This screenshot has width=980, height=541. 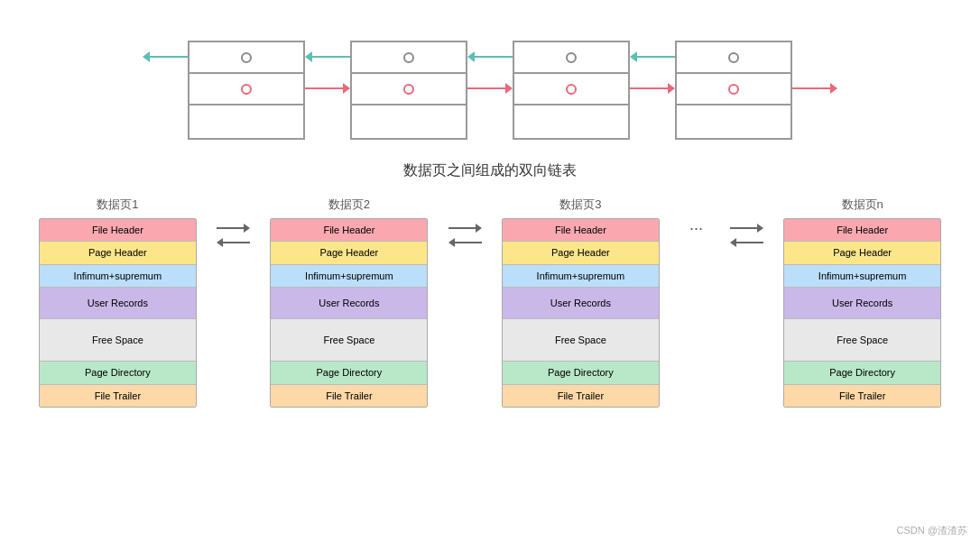 I want to click on page-title-3: 数据页3, so click(x=580, y=205).